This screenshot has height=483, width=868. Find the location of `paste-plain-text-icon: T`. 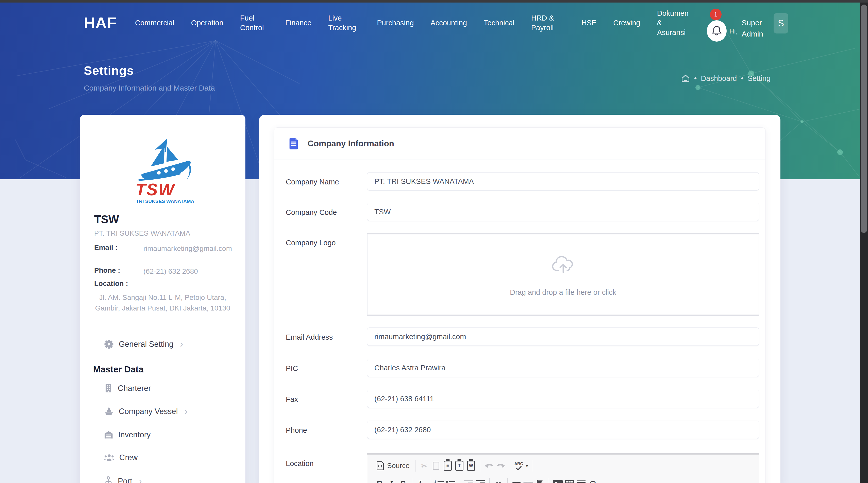

paste-plain-text-icon: T is located at coordinates (459, 466).